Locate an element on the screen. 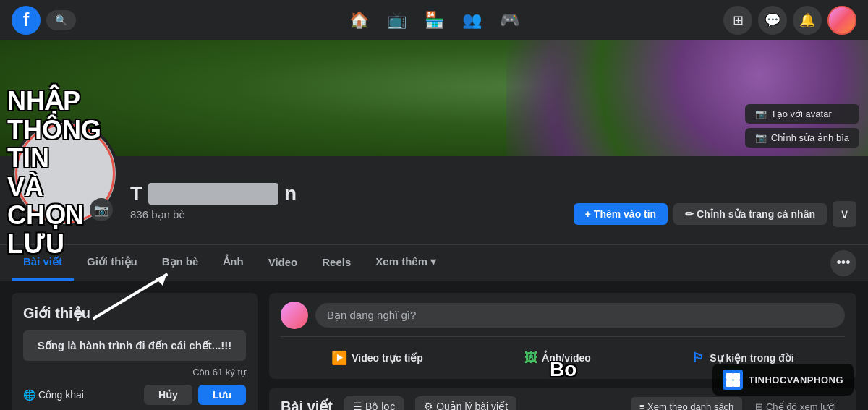 The image size is (868, 410). home-nav-icon: 🏠 is located at coordinates (359, 20).